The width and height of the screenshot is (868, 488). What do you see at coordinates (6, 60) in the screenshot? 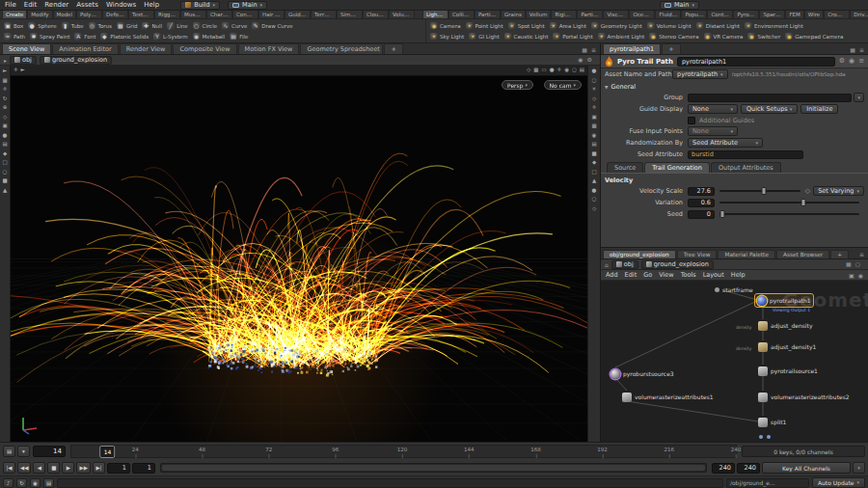
I see `path-history-icon: ▸` at bounding box center [6, 60].